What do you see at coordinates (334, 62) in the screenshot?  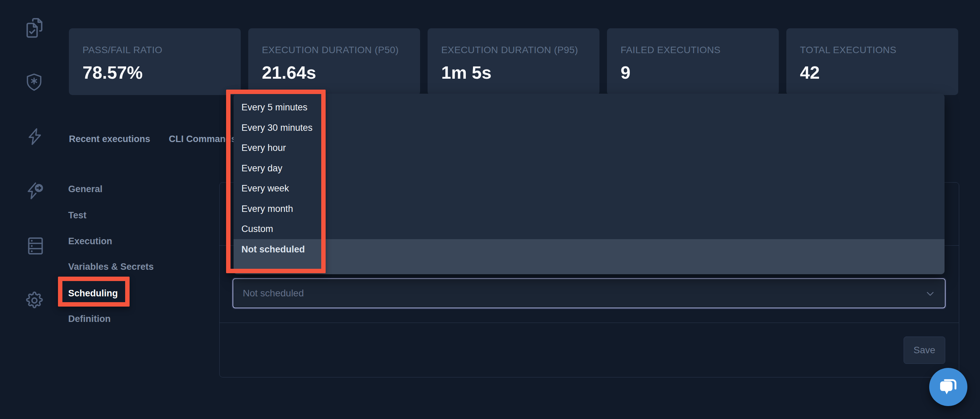 I see `stat-card-duration-p50: EXECUTION DURATION (P50) 21.64s` at bounding box center [334, 62].